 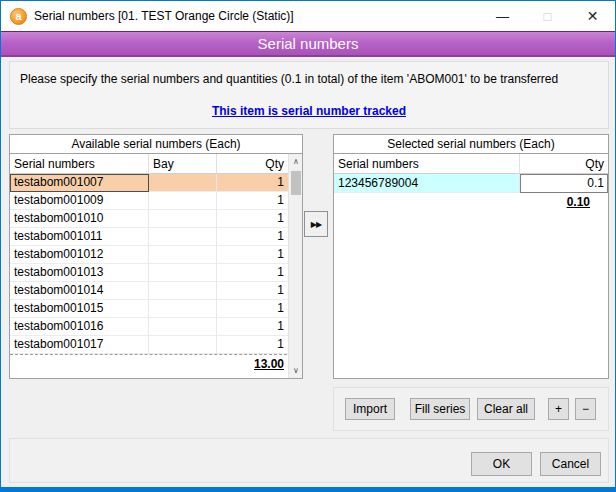 What do you see at coordinates (156, 327) in the screenshot?
I see `table-row: testabom0010161` at bounding box center [156, 327].